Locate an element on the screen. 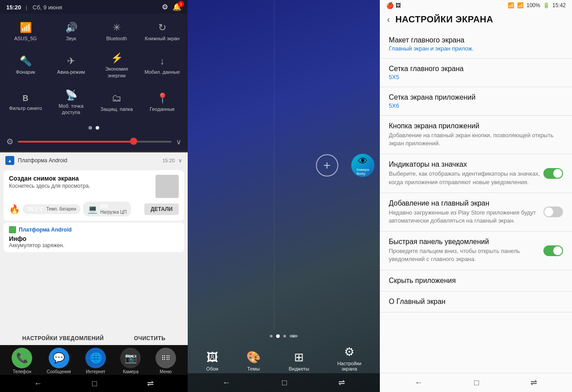 This screenshot has height=392, width=572. tile-powersave: ⚡ Экономия энергии is located at coordinates (117, 65).